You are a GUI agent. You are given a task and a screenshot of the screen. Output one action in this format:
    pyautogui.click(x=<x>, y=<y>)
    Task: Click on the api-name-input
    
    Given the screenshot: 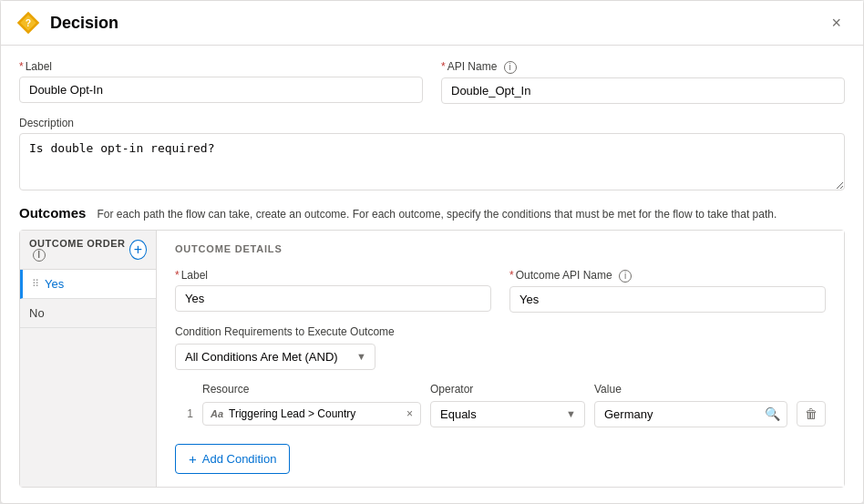 What is the action you would take?
    pyautogui.click(x=643, y=91)
    